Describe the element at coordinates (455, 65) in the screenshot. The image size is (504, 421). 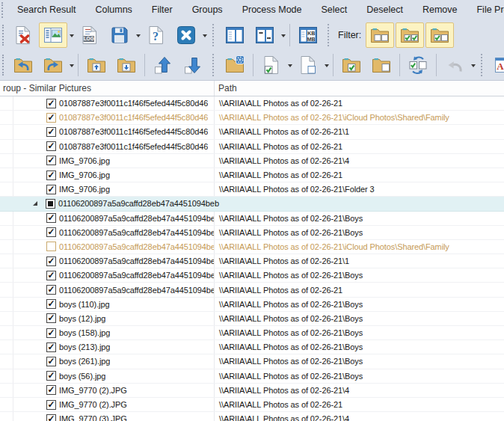
I see `undo-button` at that location.